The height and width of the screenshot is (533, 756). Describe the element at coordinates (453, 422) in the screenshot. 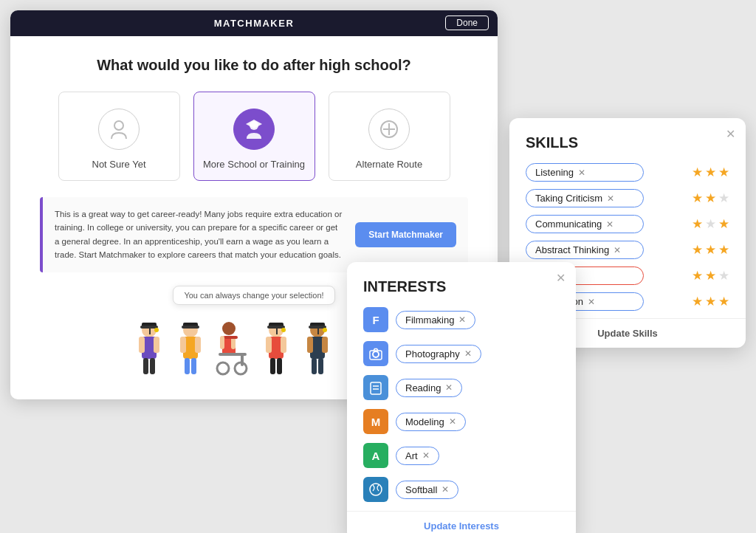

I see `modeling-remove: ✕` at that location.